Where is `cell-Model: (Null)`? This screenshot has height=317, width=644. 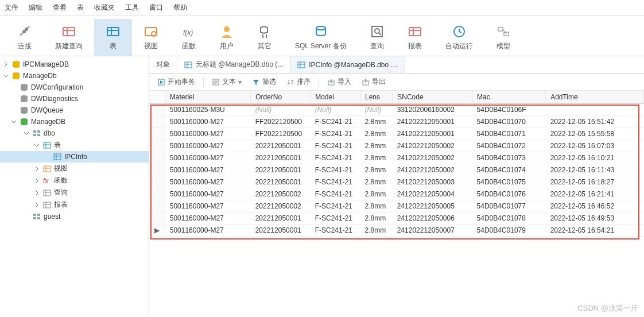
cell-Model: (Null) is located at coordinates (335, 109).